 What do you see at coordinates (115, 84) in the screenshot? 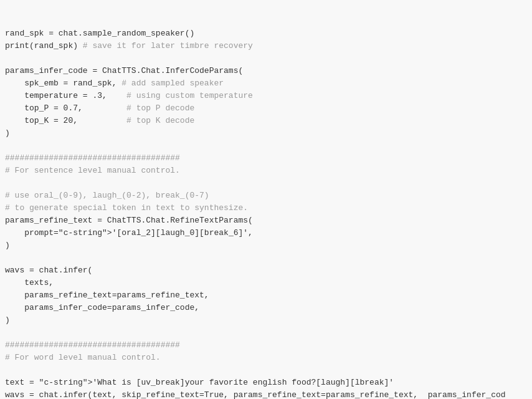
I see `line-content: spk_emb = rand_spk, # add sampled speake…` at bounding box center [115, 84].